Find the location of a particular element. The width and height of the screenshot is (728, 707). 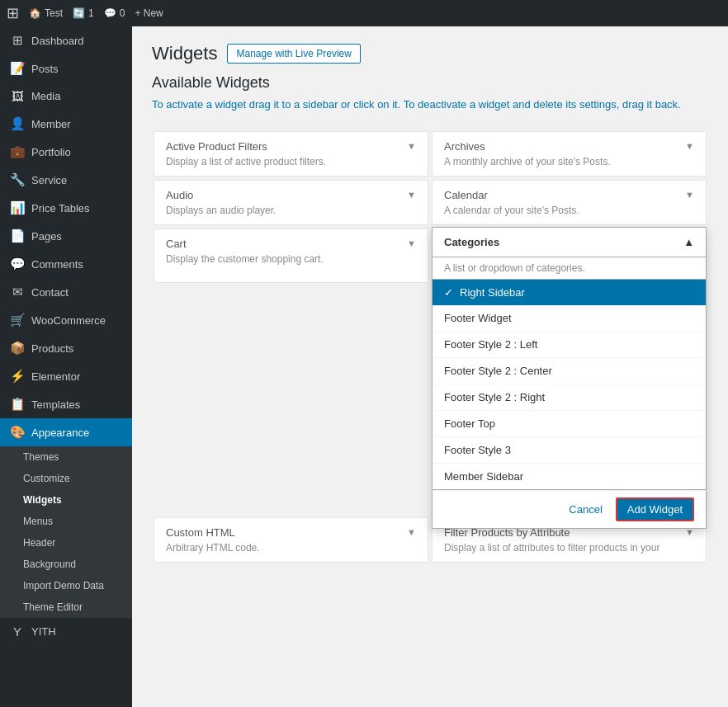

available-widgets-title: Available Widgets is located at coordinates (430, 82).